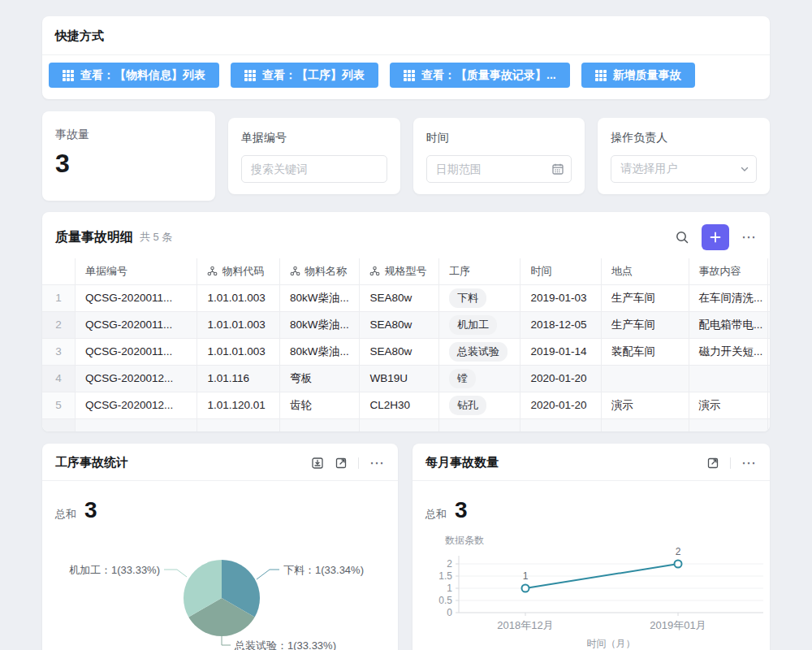 Image resolution: width=812 pixels, height=650 pixels. I want to click on date-range-input, so click(499, 169).